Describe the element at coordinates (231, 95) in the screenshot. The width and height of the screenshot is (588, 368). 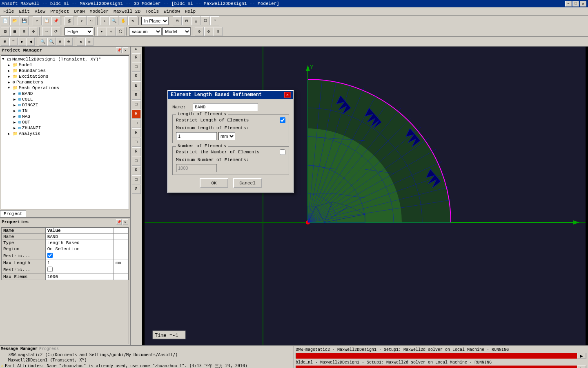
I see `dialog-titlebar: Element Length Based Refinement ✕` at that location.